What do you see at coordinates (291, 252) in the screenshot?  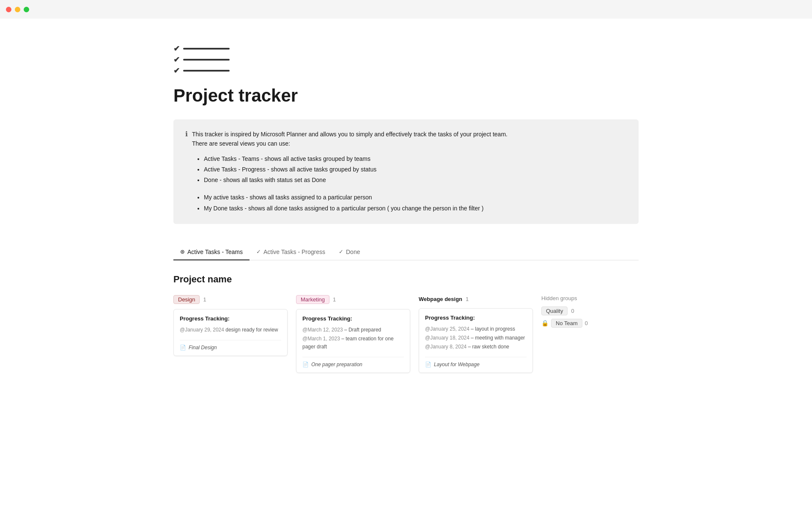 I see `tab-active-tasks-progress: ✓ Active Tasks - Progress` at bounding box center [291, 252].